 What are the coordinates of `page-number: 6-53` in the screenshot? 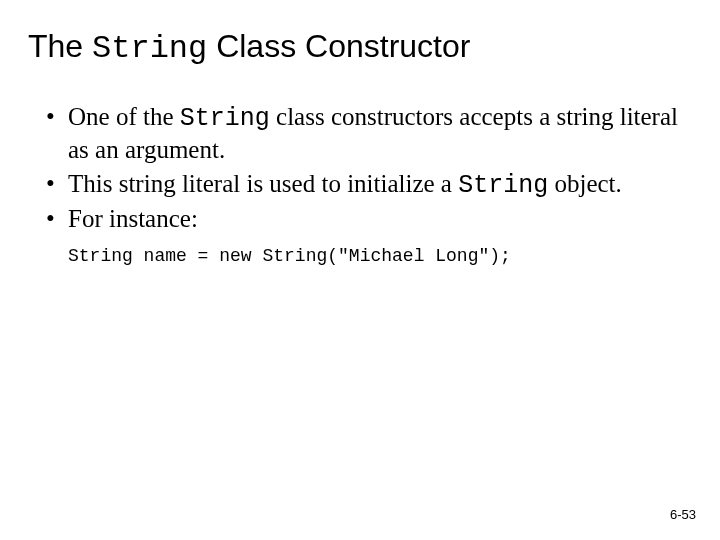 It's located at (683, 514).